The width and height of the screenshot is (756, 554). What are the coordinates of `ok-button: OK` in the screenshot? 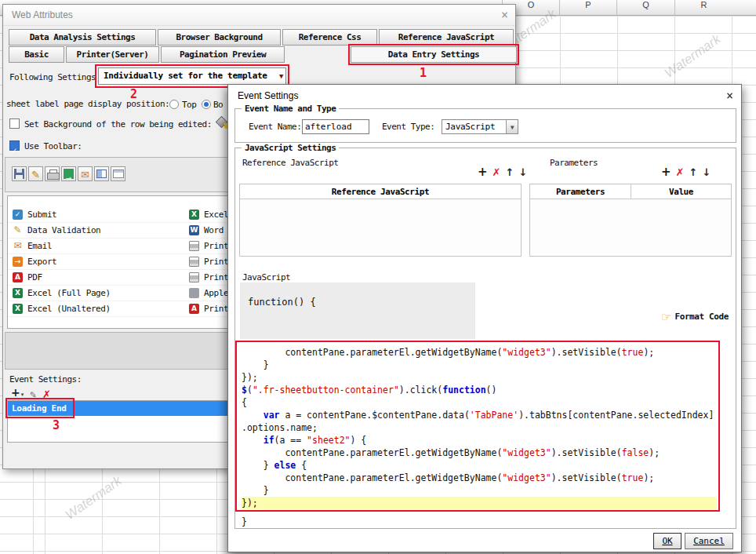 It's located at (667, 541).